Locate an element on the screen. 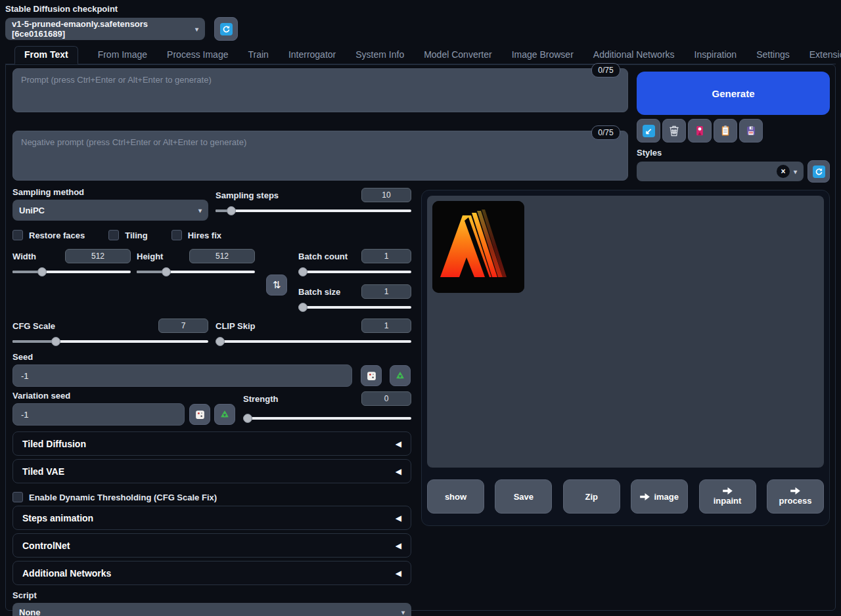  strength-slider is located at coordinates (327, 418).